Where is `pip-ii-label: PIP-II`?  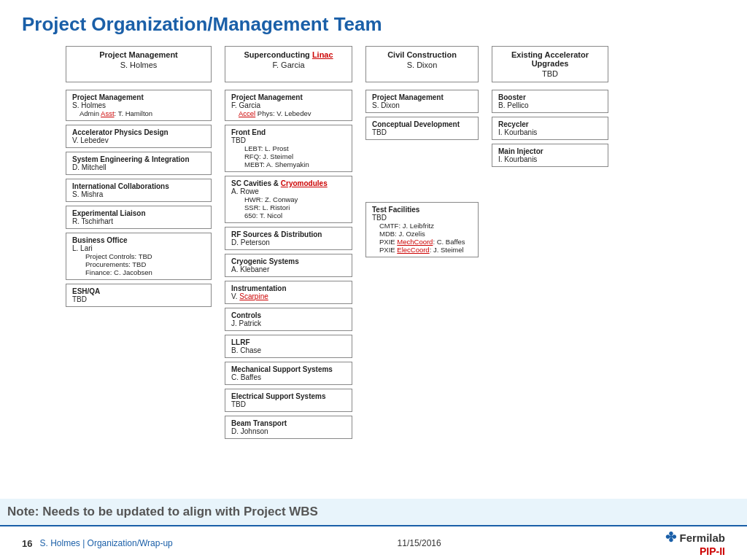
pip-ii-label: PIP-II is located at coordinates (712, 551).